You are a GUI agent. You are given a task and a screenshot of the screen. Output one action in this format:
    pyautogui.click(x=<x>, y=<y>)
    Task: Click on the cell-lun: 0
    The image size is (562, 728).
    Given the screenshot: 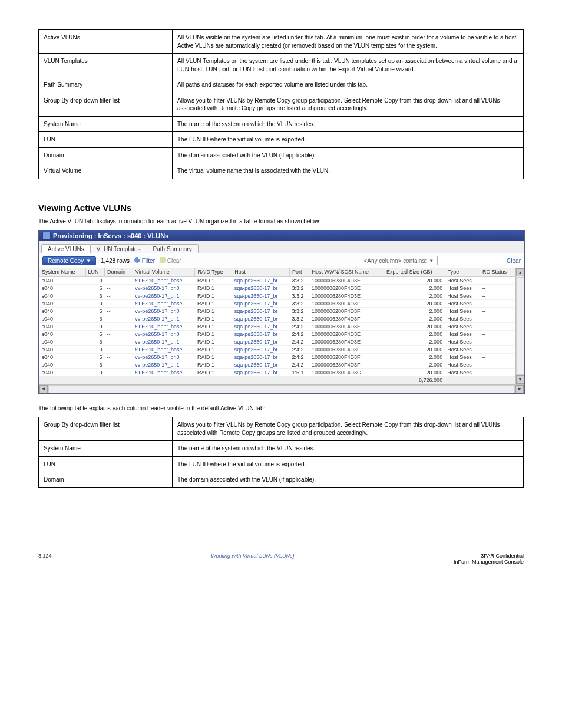 What is the action you would take?
    pyautogui.click(x=95, y=349)
    